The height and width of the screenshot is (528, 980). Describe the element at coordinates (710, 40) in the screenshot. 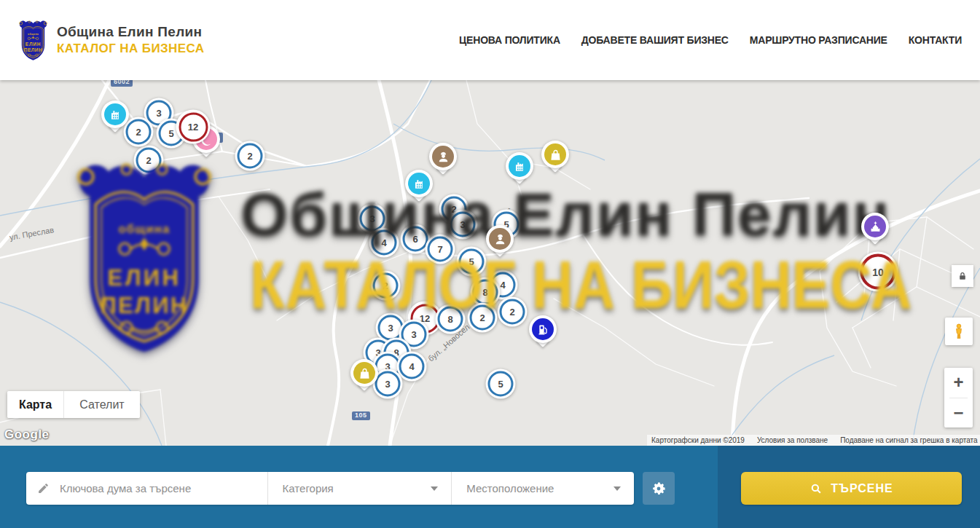

I see `main-nav: ЦЕНОВА ПОЛИТИКА ДОБАВЕТЕ ВАШИЯТ БИЗНЕС М…` at that location.